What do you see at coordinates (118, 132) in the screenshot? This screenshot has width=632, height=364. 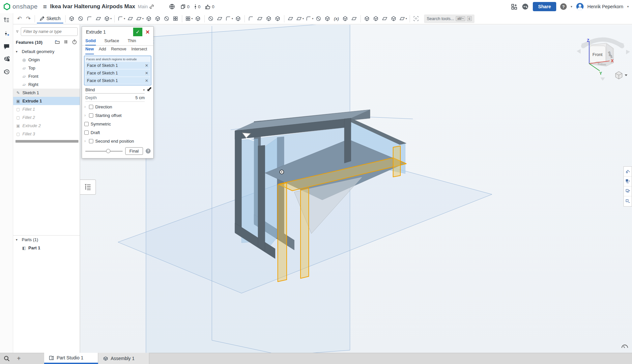 I see `option-draft: Draft` at bounding box center [118, 132].